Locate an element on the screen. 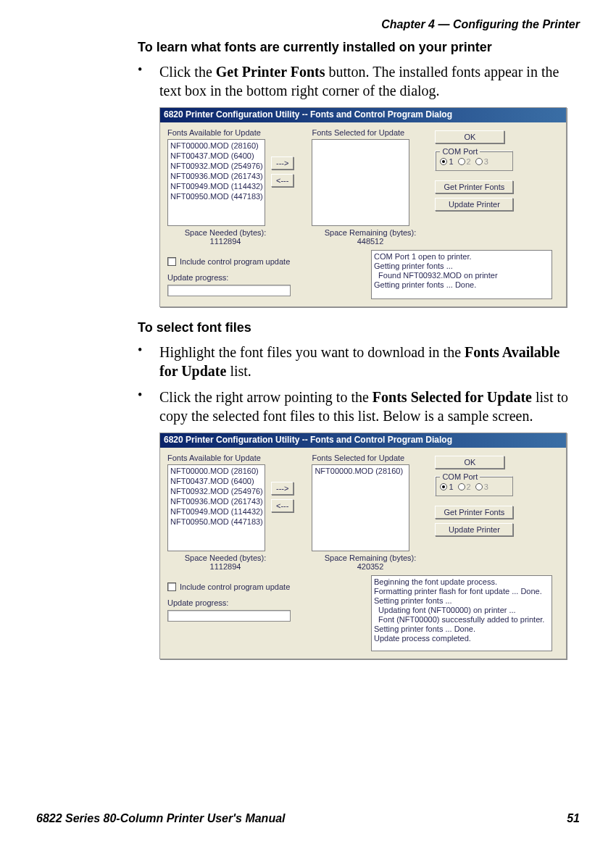  fonts-selected-list is located at coordinates (361, 183).